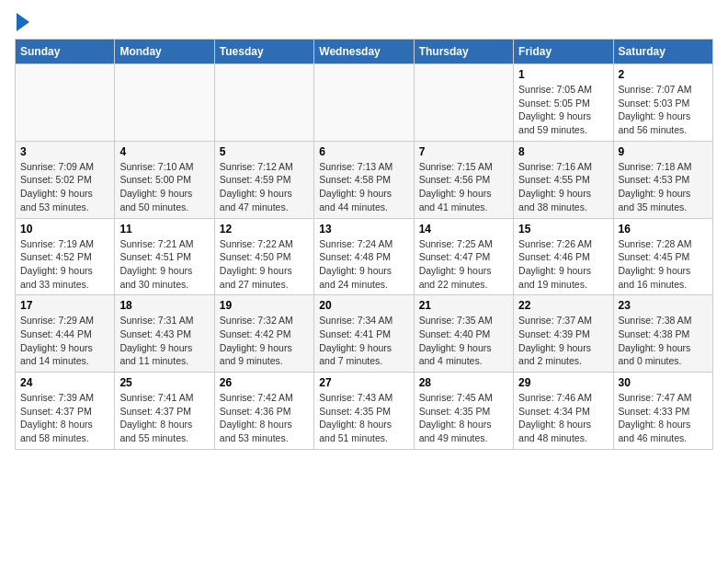 The width and height of the screenshot is (728, 563). I want to click on calendar-cell: 19Sunrise: 7:32 AM Sunset: 4:42 PM Dayli…, so click(264, 334).